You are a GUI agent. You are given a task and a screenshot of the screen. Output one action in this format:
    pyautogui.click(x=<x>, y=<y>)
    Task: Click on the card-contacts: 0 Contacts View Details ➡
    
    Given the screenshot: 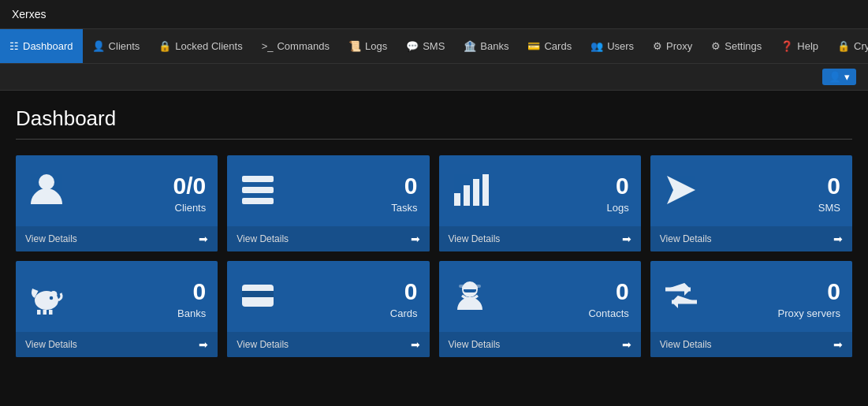 What is the action you would take?
    pyautogui.click(x=540, y=309)
    